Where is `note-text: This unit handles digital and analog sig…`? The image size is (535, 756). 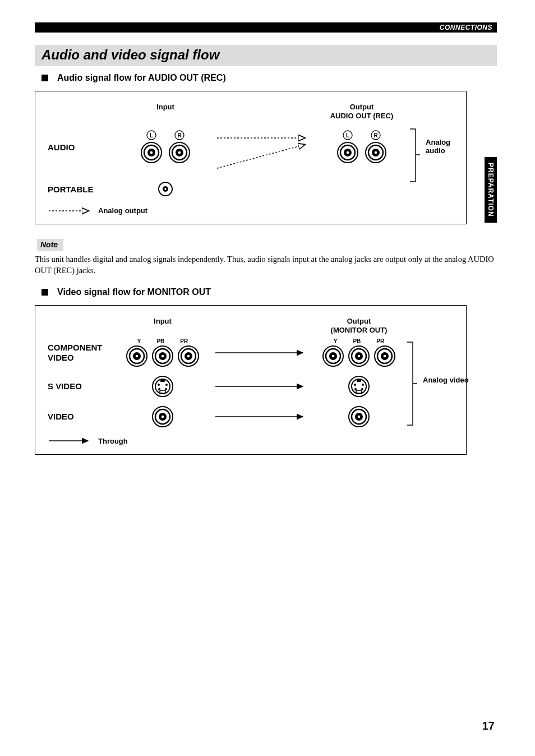 note-text: This unit handles digital and analog sig… is located at coordinates (266, 265).